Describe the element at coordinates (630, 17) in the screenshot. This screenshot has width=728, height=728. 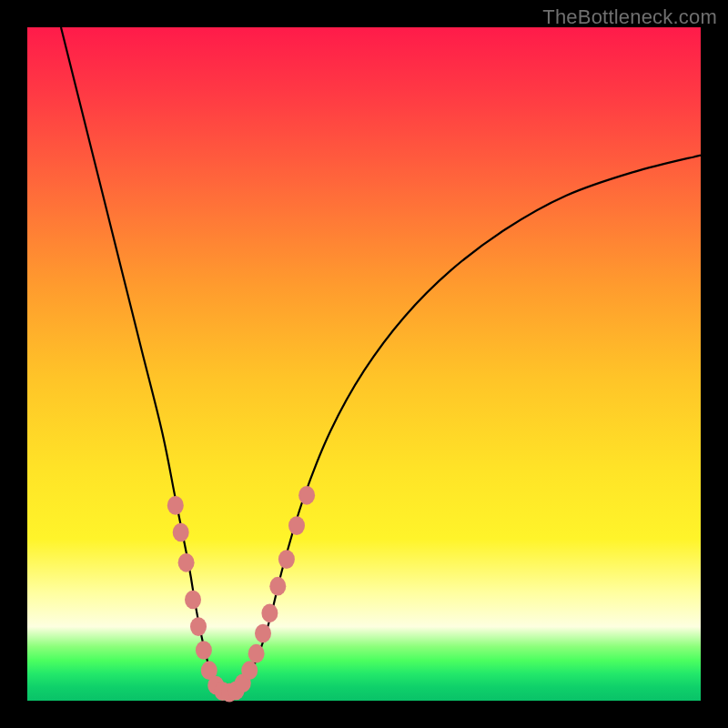
I see `watermark-text: TheBottleneck.com` at that location.